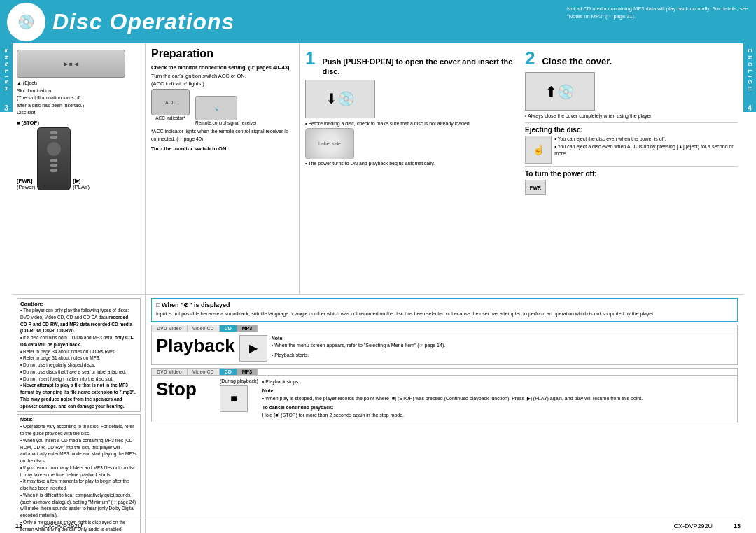 This screenshot has height=533, width=756. I want to click on cancel-playback-title: To cancel continued playback:, so click(498, 408).